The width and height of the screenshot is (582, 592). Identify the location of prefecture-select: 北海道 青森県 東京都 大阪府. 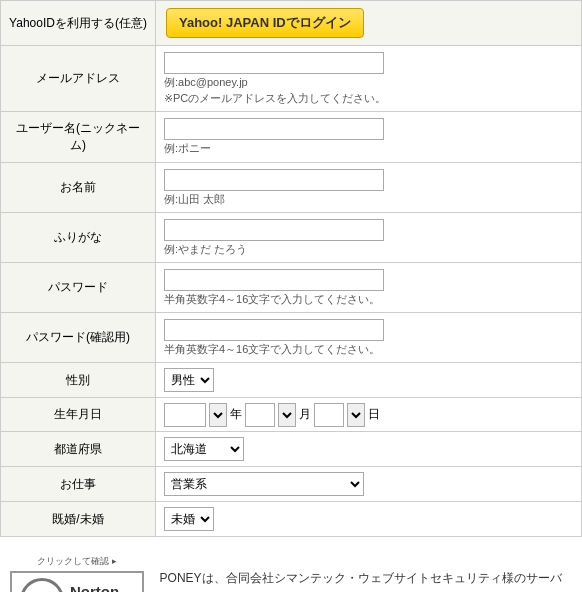
(204, 449).